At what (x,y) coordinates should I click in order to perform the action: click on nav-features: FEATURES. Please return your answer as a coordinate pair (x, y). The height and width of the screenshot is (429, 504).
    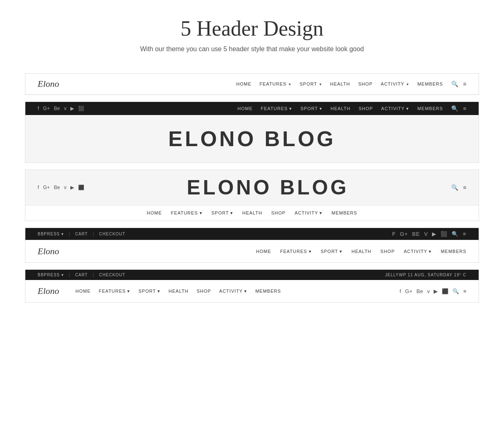
    Looking at the image, I should click on (276, 84).